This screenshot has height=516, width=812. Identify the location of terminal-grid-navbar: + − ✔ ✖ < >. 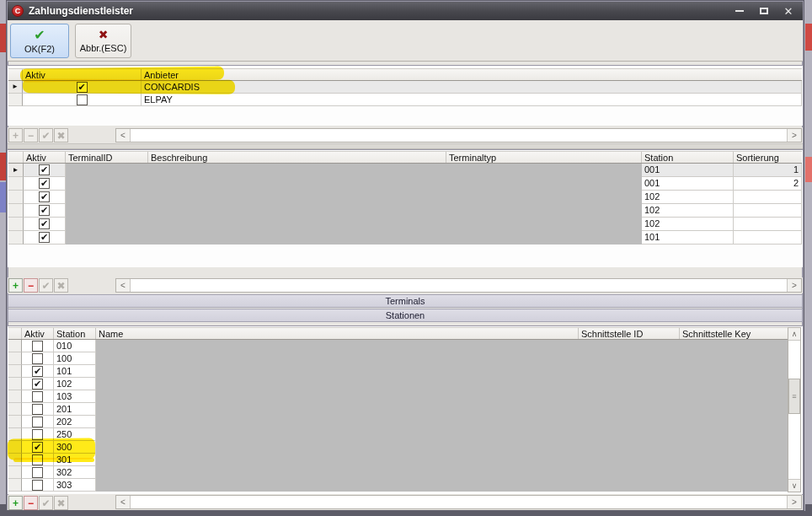
(405, 285).